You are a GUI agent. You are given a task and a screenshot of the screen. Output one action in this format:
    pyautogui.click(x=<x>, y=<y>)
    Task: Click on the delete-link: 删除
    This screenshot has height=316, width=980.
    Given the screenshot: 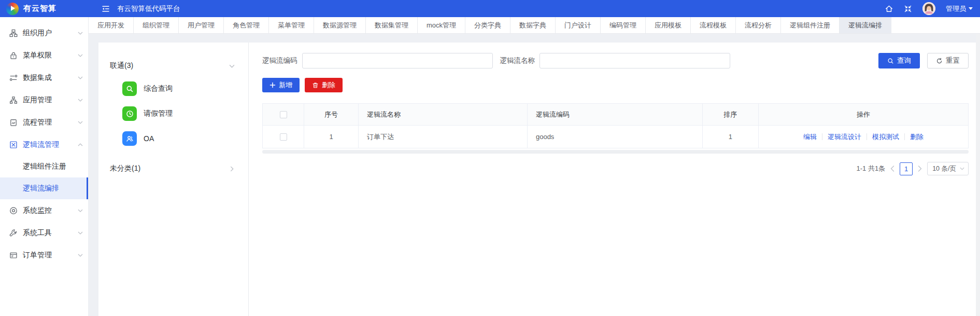 What is the action you would take?
    pyautogui.click(x=917, y=137)
    